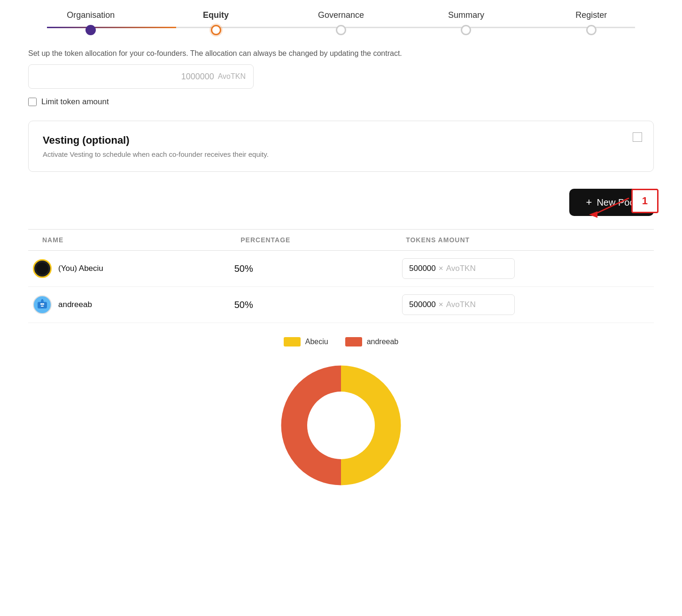 The width and height of the screenshot is (682, 616). Describe the element at coordinates (32, 102) in the screenshot. I see `limit-token-checkbox` at that location.